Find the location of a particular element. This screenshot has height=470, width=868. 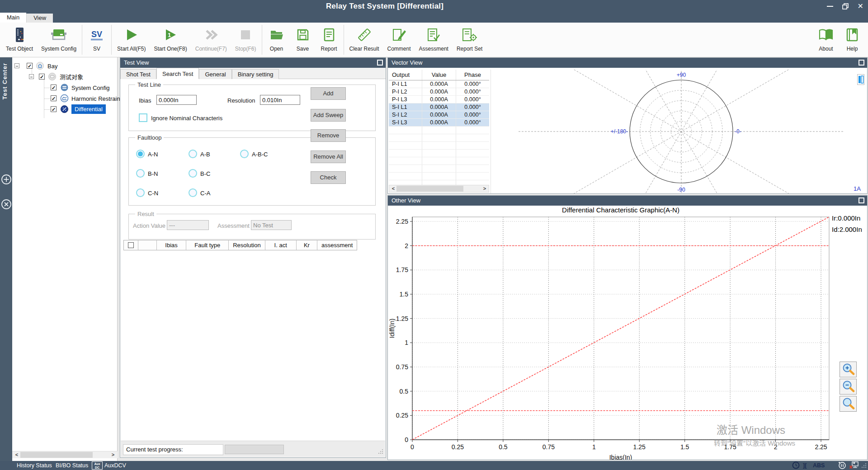

restore-button is located at coordinates (845, 6).